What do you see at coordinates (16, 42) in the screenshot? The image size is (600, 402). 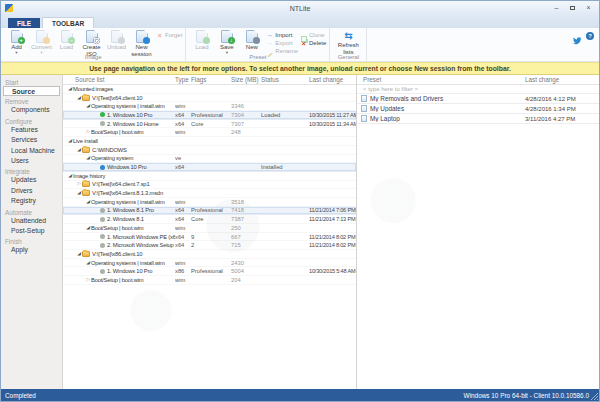 I see `ribbon-button-add: +Add▾` at bounding box center [16, 42].